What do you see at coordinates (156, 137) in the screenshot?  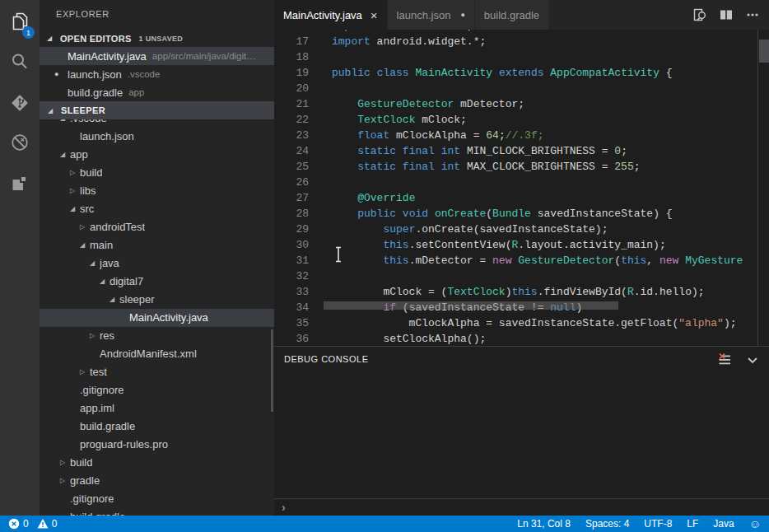 I see `tree-item: launch.json` at bounding box center [156, 137].